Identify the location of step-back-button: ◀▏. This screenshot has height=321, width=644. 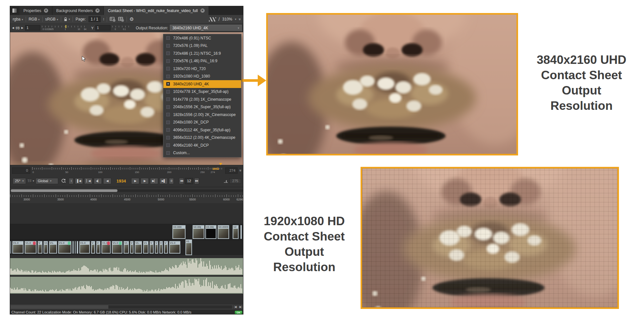
(98, 181).